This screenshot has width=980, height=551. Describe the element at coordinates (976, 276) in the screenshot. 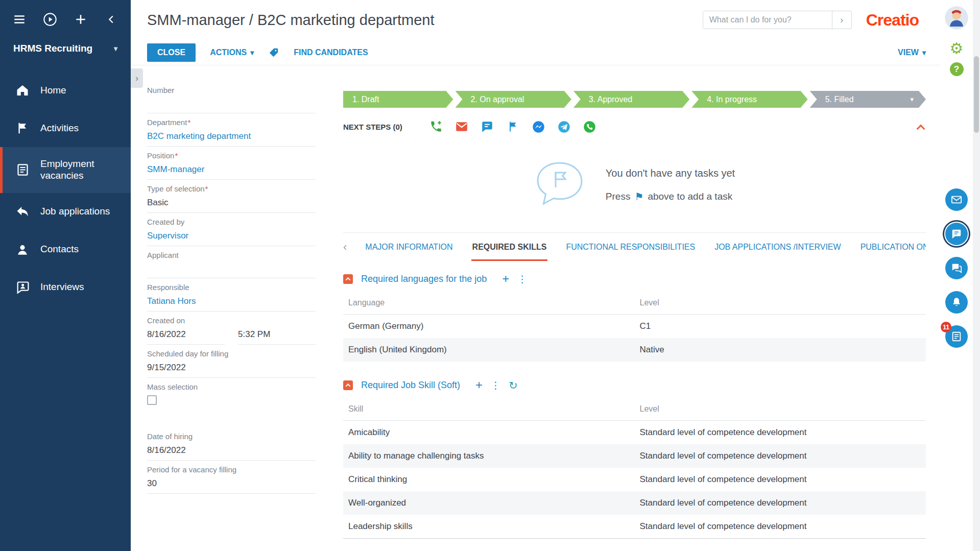

I see `page-scrollbar` at that location.